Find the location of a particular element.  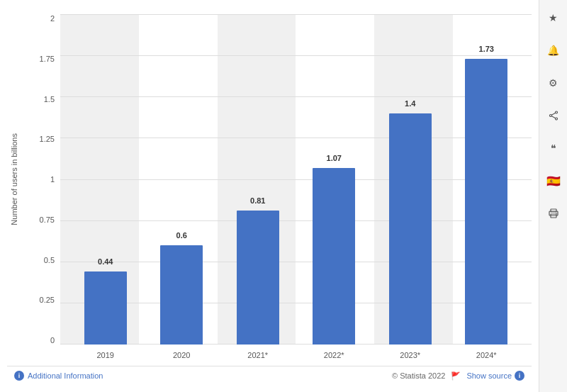

bar-label-2024: 1.73 is located at coordinates (486, 49).